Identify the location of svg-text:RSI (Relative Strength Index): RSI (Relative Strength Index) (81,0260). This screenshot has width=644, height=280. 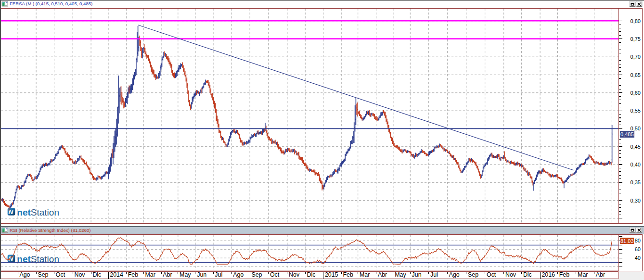
(50, 230).